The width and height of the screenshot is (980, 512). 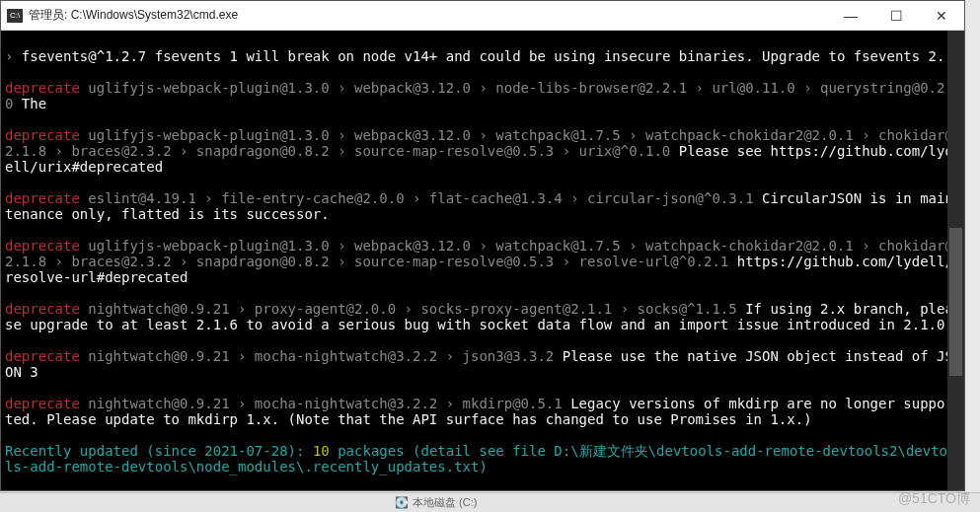 What do you see at coordinates (896, 16) in the screenshot?
I see `window-controls: — ☐ ✕` at bounding box center [896, 16].